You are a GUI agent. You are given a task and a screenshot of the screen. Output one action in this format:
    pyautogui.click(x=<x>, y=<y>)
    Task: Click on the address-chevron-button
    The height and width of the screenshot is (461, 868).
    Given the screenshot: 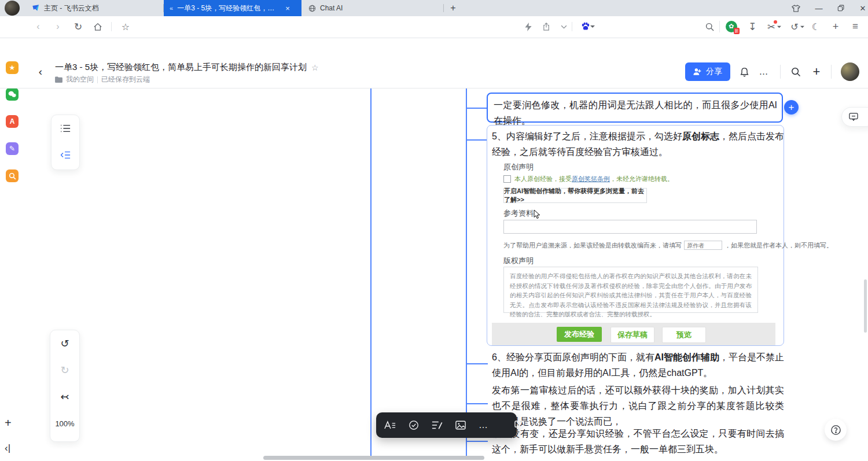 What is the action you would take?
    pyautogui.click(x=564, y=27)
    